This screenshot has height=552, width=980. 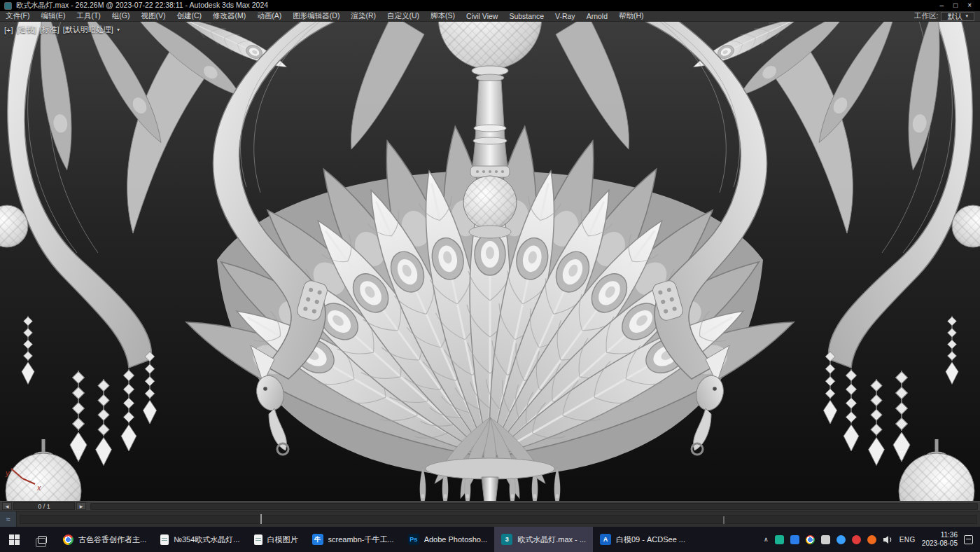 What do you see at coordinates (498, 520) in the screenshot?
I see `track-bar-groove` at bounding box center [498, 520].